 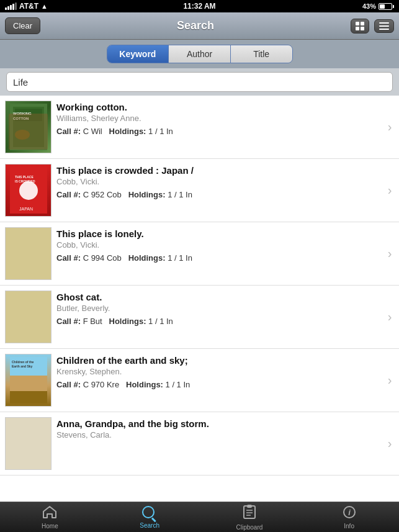 I want to click on status-left: AT&T ▲, so click(x=26, y=6).